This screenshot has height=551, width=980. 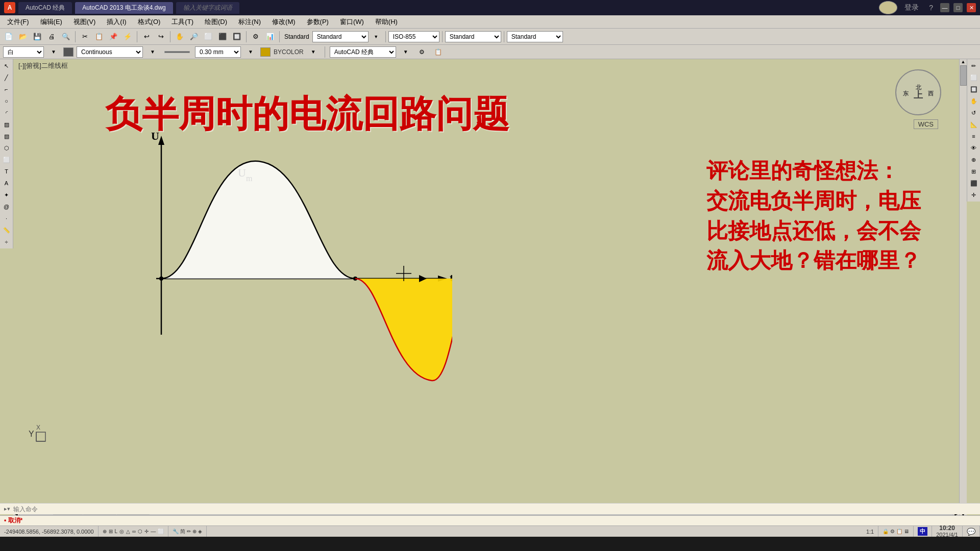 What do you see at coordinates (146, 532) in the screenshot?
I see `dyn-btn: ✛` at bounding box center [146, 532].